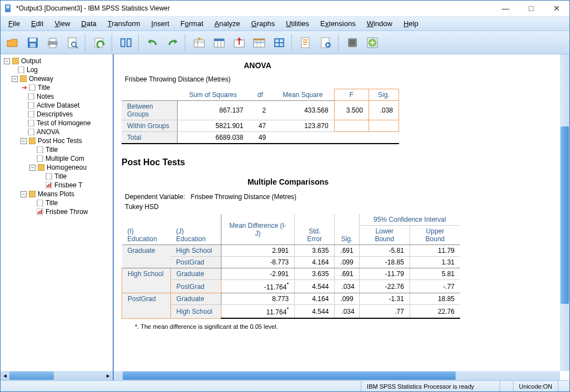 This screenshot has width=570, height=392. I want to click on minimize-button: —, so click(506, 8).